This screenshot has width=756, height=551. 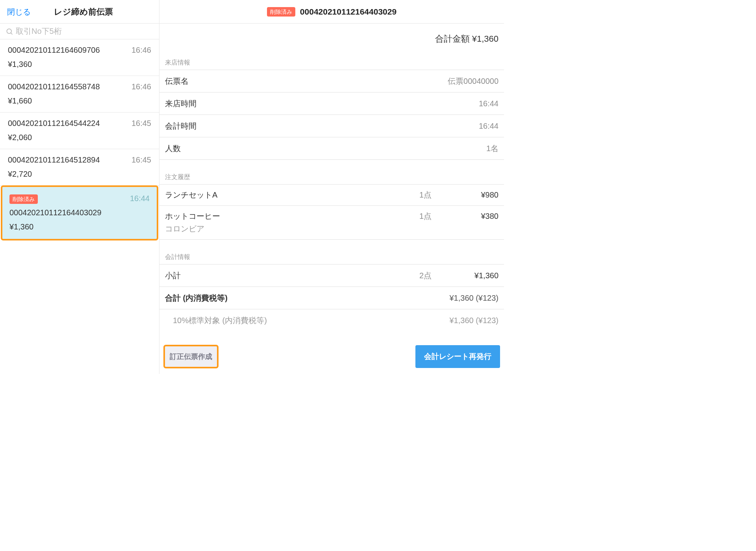 I want to click on checkout-time-value: 16:44, so click(x=489, y=126).